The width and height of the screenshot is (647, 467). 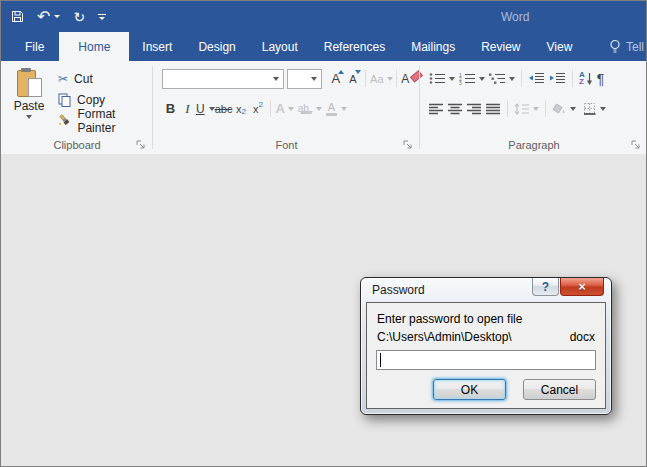 I want to click on tell-me-button: Tell, so click(x=624, y=46).